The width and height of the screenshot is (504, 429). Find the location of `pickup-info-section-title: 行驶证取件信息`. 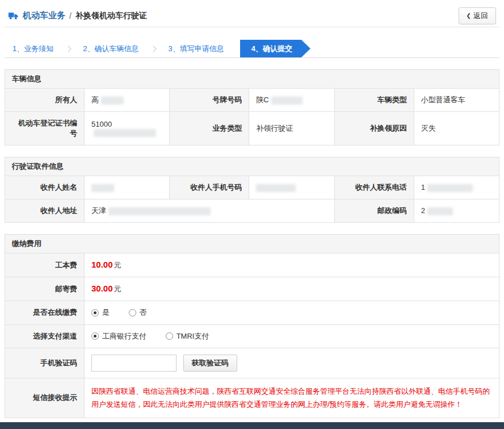

pickup-info-section-title: 行驶证取件信息 is located at coordinates (252, 166).